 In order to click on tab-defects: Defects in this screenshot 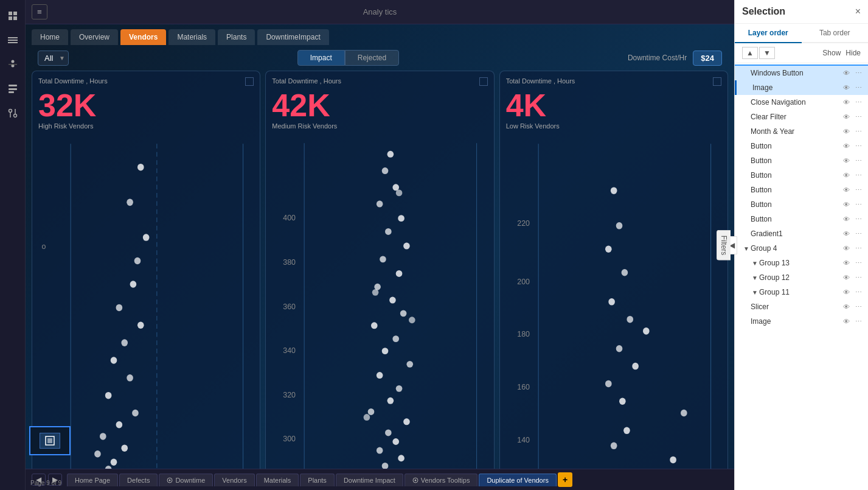, I will do `click(139, 480)`.